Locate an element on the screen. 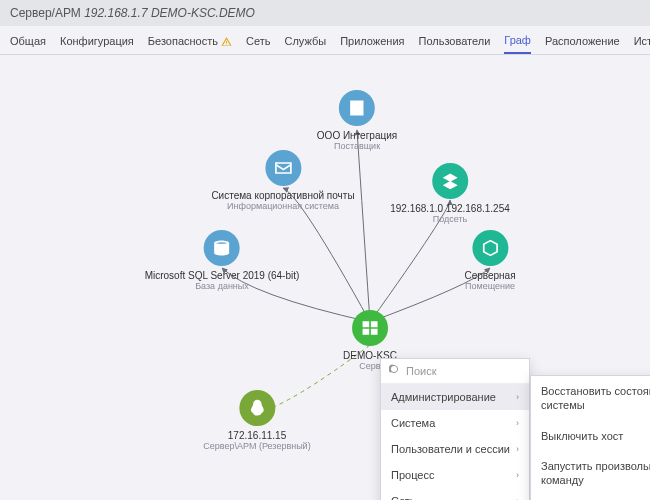  linux-icon is located at coordinates (257, 408).